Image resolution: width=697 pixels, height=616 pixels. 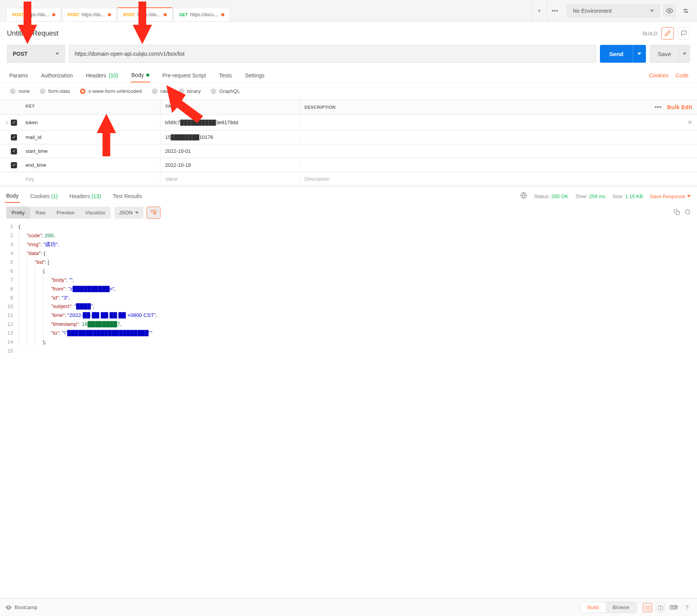 What do you see at coordinates (111, 91) in the screenshot?
I see `body-type-urlencoded: x-www-form-urlencoded` at bounding box center [111, 91].